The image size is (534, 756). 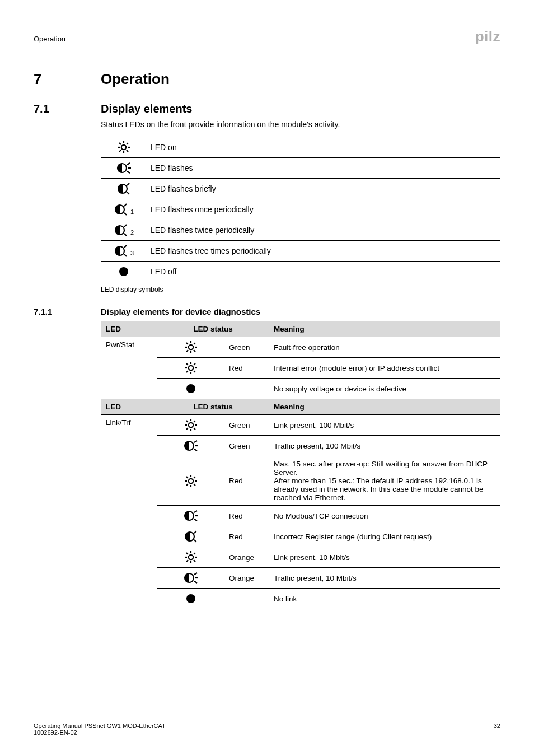 What do you see at coordinates (135, 80) in the screenshot?
I see `section-title: Operation` at bounding box center [135, 80].